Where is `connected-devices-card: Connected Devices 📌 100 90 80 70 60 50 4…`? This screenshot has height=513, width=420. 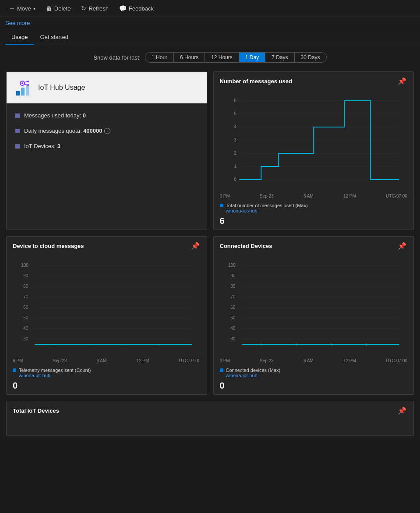
connected-devices-card: Connected Devices 📌 100 90 80 70 60 50 4… is located at coordinates (314, 315).